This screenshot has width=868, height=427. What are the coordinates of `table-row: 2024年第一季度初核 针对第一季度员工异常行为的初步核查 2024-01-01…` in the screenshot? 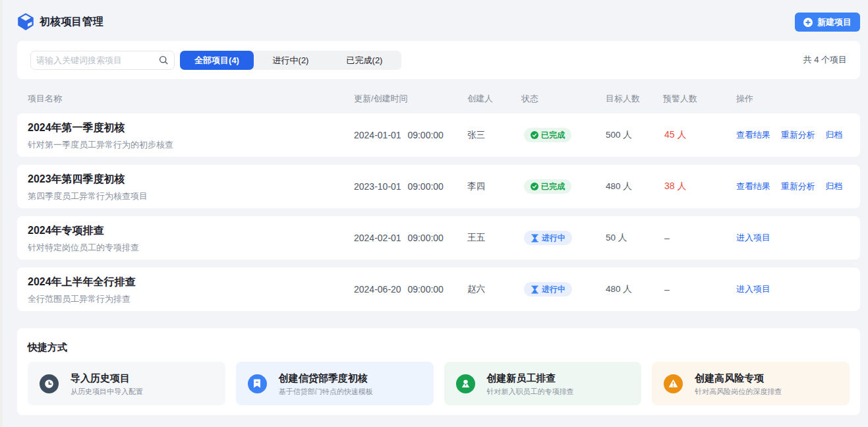 It's located at (439, 135).